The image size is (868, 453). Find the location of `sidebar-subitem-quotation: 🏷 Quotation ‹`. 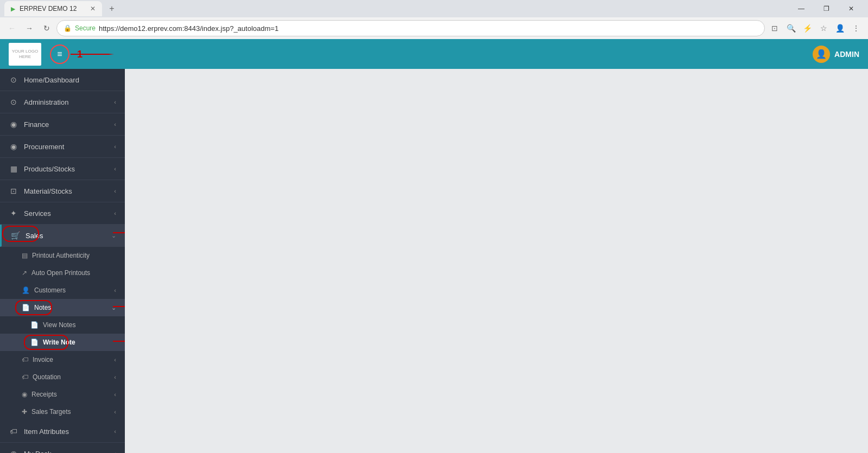

sidebar-subitem-quotation: 🏷 Quotation ‹ is located at coordinates (62, 377).